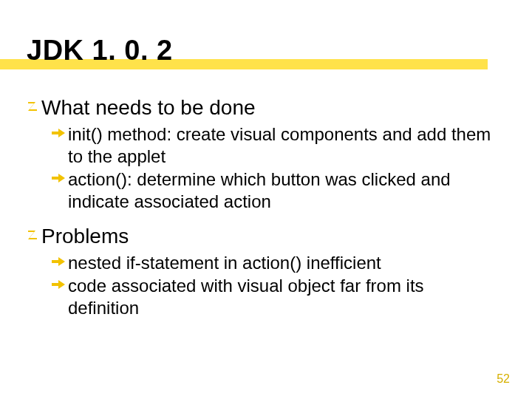  Describe the element at coordinates (100, 51) in the screenshot. I see `title-block: JDK 1. 0. 2` at that location.